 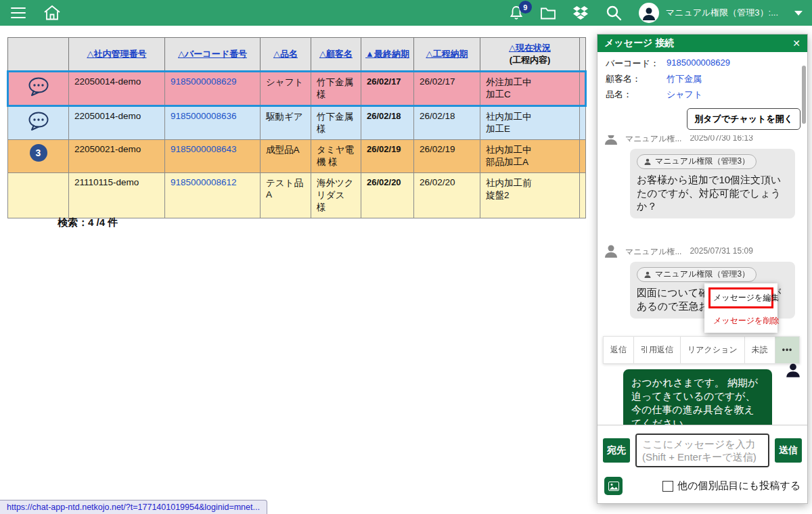 What do you see at coordinates (788, 450) in the screenshot?
I see `send-button: 送信` at bounding box center [788, 450].